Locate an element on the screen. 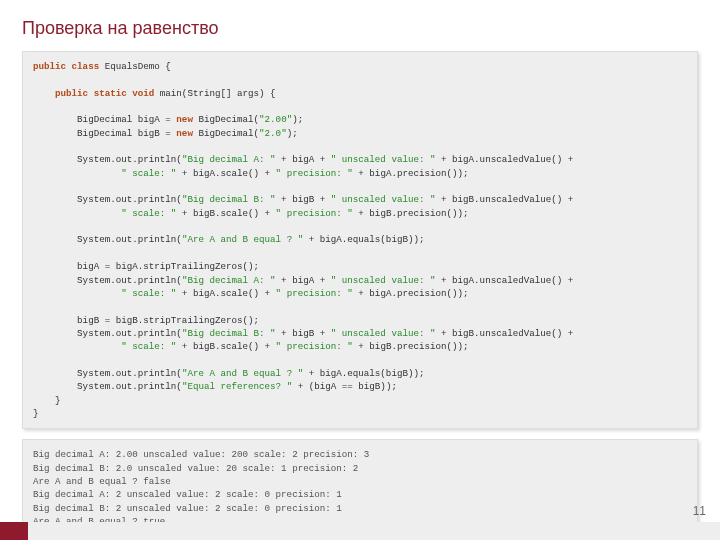  footer-bar is located at coordinates (360, 531).